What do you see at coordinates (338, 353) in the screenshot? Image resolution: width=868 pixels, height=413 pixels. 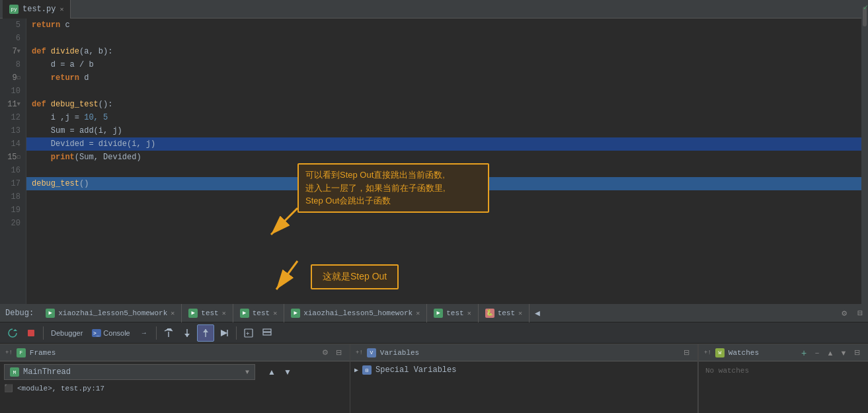 I see `frames-close-button: ⊟` at bounding box center [338, 353].